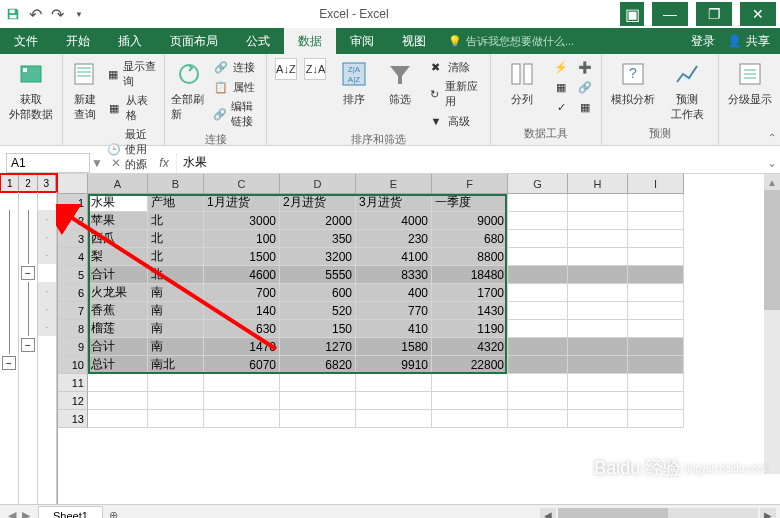 This screenshot has height=518, width=780. I want to click on cell-D10: 6820, so click(318, 365).